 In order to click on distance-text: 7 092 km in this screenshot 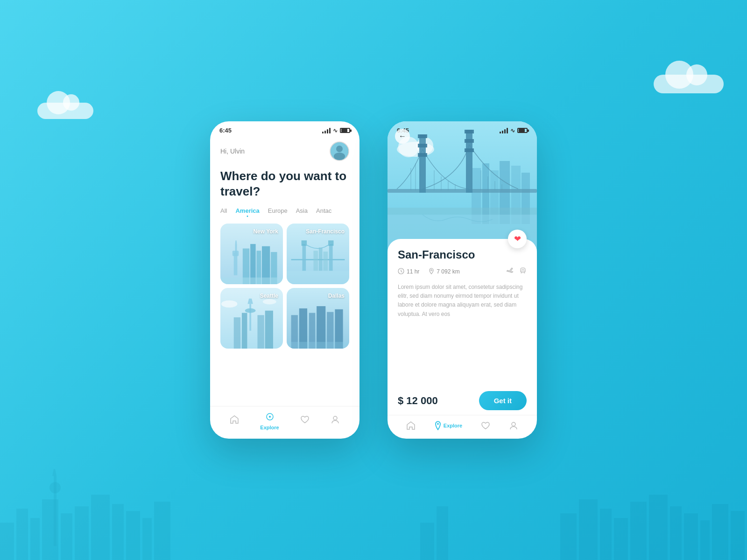, I will do `click(448, 272)`.